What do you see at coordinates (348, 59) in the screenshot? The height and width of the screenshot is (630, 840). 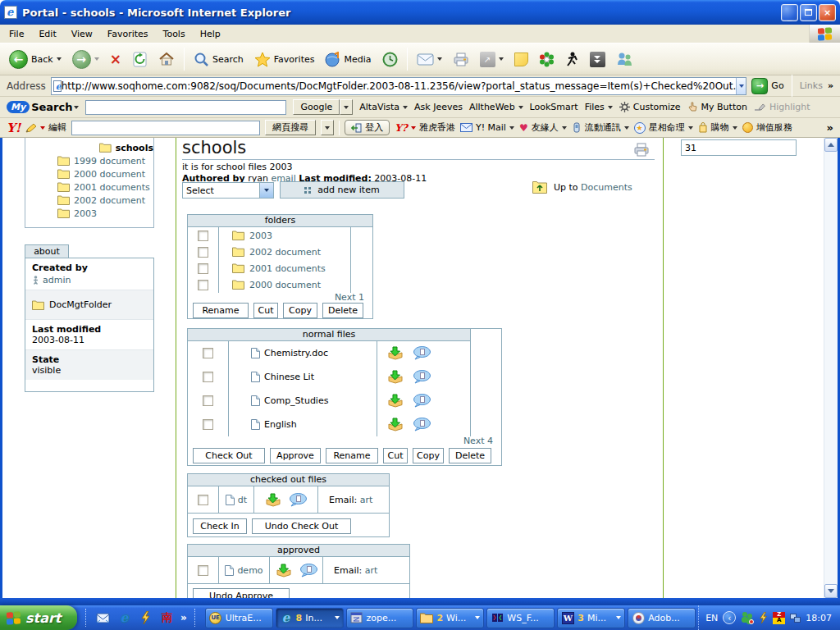 I see `media-button: Media` at bounding box center [348, 59].